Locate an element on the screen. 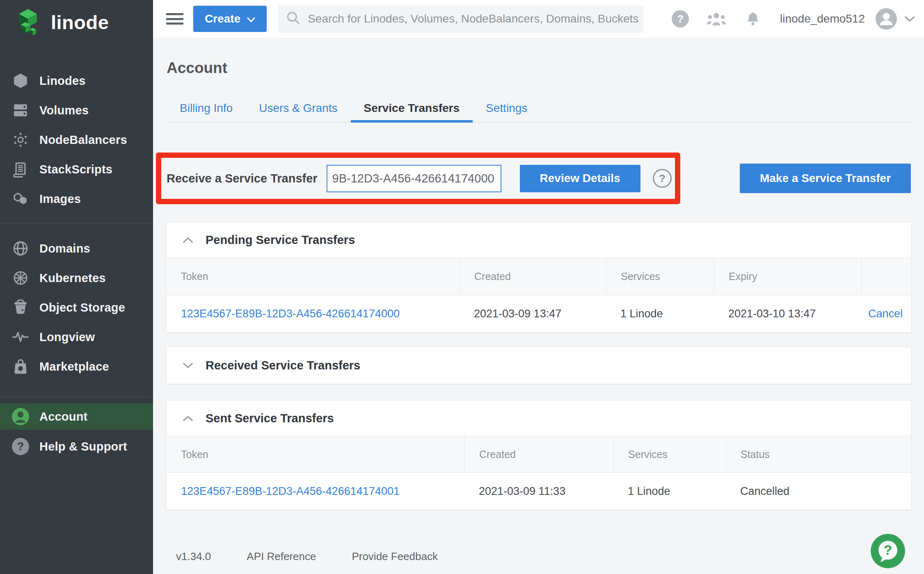 The image size is (924, 574). notifications-bell-icon is located at coordinates (753, 19).